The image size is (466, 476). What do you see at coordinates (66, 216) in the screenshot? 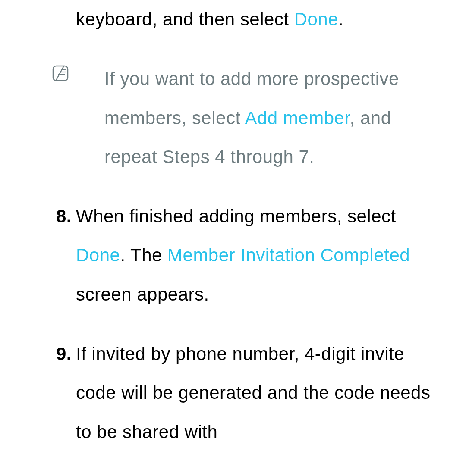
I see `step-8-number: 8.` at bounding box center [66, 216].